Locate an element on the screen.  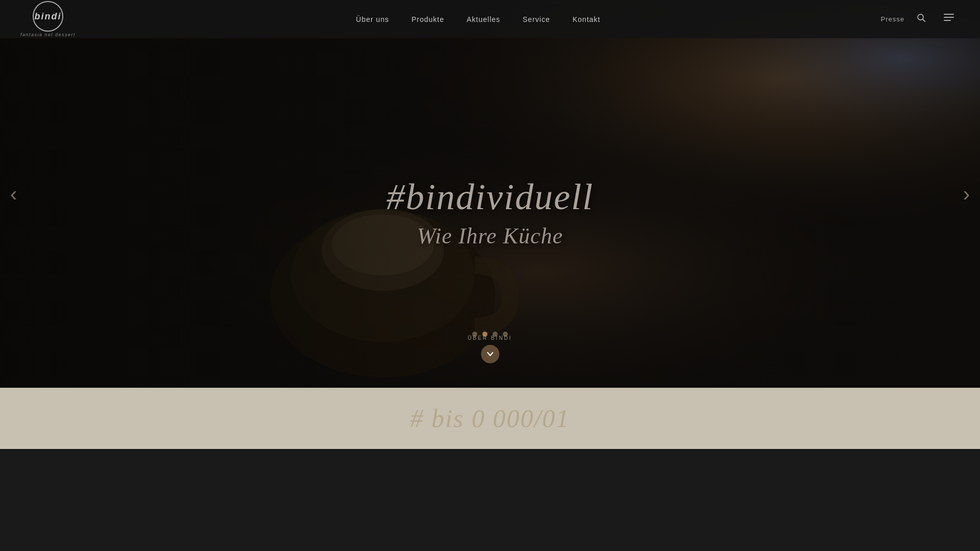
hero-headline: #bindividuell is located at coordinates (490, 197).